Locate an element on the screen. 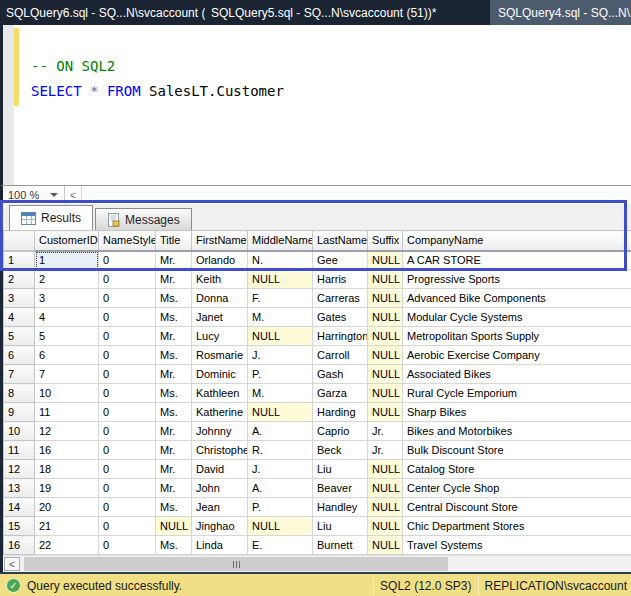 The width and height of the screenshot is (631, 596). grid-cell: Travel Systems is located at coordinates (517, 546).